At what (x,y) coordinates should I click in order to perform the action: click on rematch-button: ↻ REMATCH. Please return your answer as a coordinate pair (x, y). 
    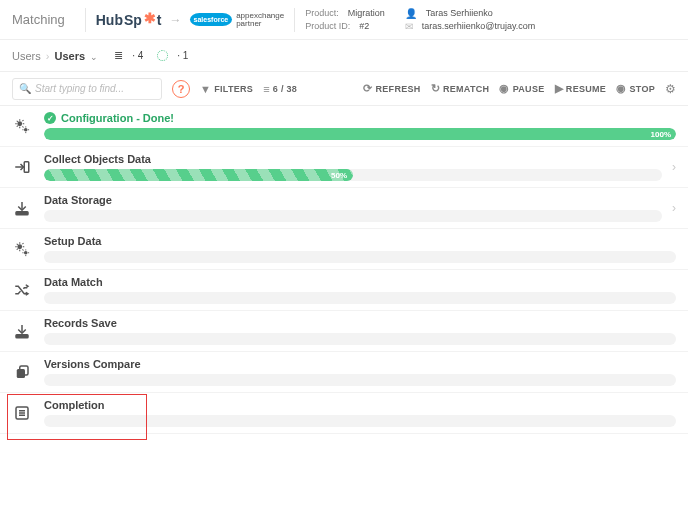
    Looking at the image, I should click on (460, 88).